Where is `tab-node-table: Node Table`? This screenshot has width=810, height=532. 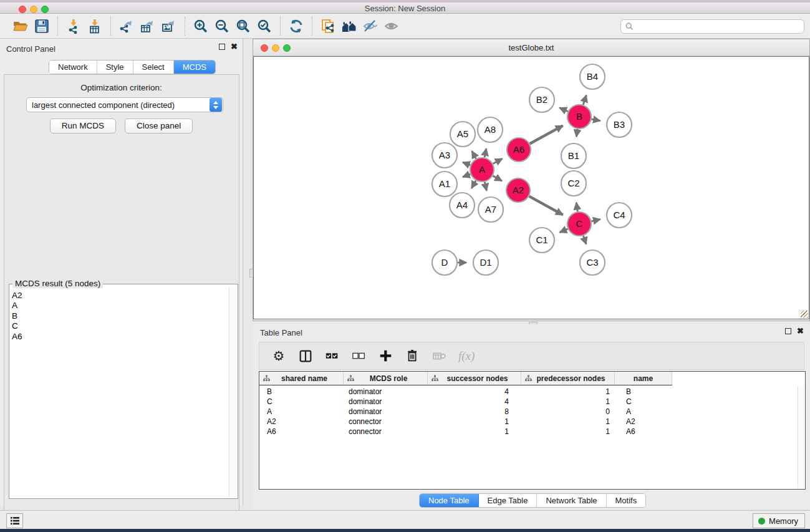
tab-node-table: Node Table is located at coordinates (449, 500).